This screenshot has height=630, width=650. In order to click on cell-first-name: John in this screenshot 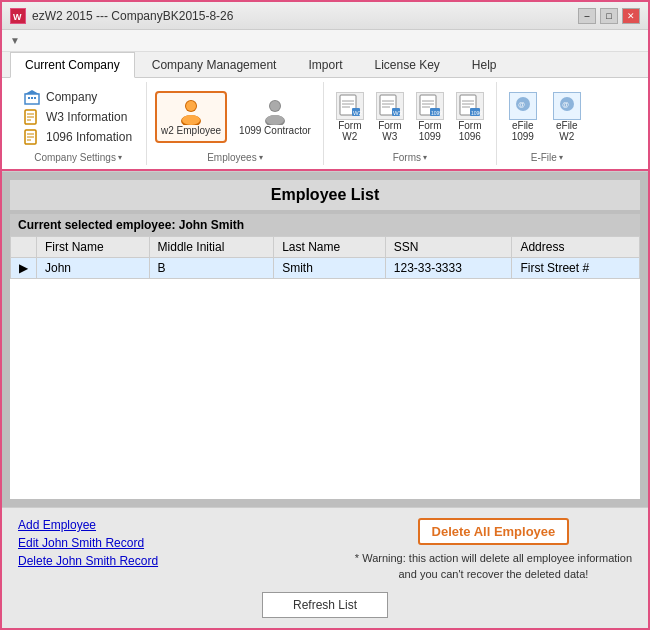, I will do `click(94, 268)`.